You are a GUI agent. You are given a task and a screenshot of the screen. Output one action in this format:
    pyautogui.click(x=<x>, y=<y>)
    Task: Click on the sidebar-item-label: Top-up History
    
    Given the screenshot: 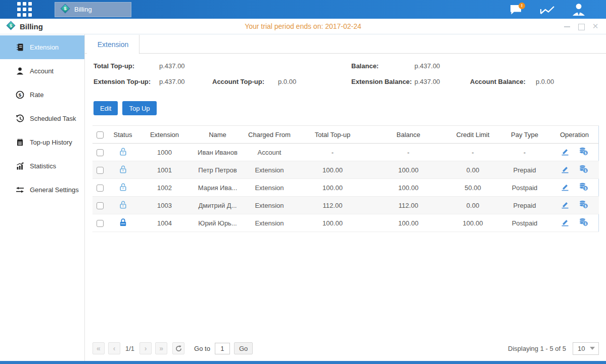 What is the action you would take?
    pyautogui.click(x=51, y=143)
    